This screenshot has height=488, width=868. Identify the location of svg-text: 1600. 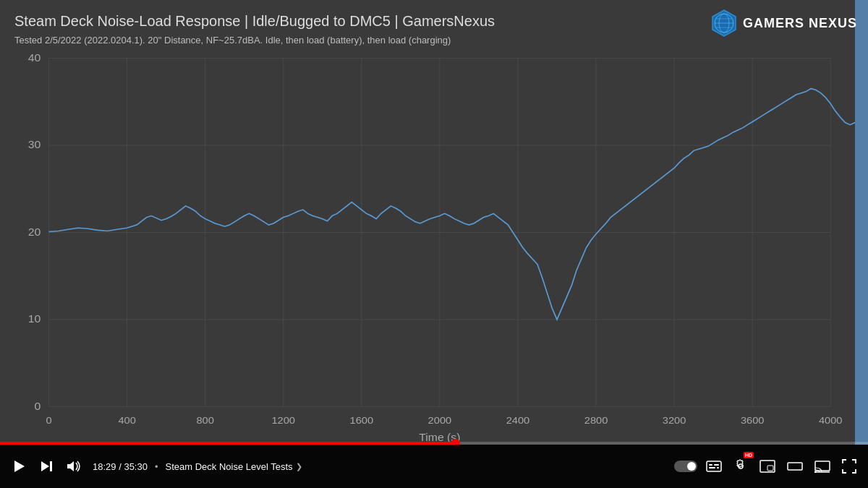
(362, 419).